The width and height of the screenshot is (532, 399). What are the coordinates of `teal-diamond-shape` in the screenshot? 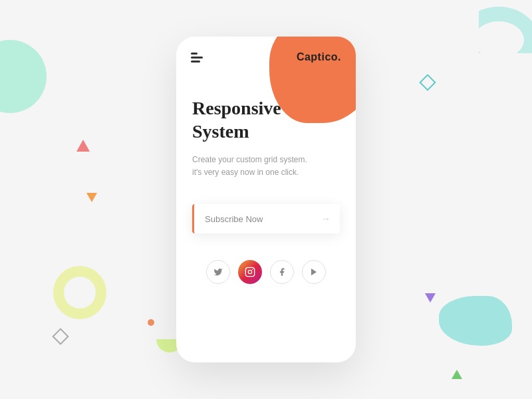 It's located at (427, 82).